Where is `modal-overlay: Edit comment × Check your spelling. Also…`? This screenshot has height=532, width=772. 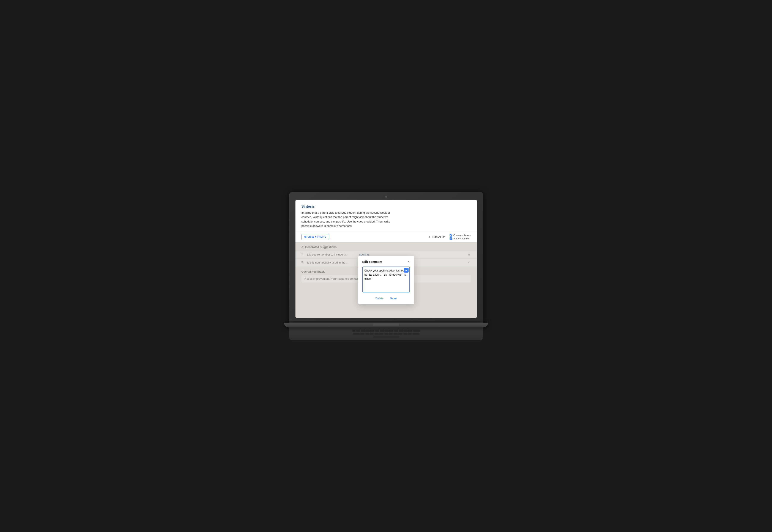 modal-overlay: Edit comment × Check your spelling. Also… is located at coordinates (386, 280).